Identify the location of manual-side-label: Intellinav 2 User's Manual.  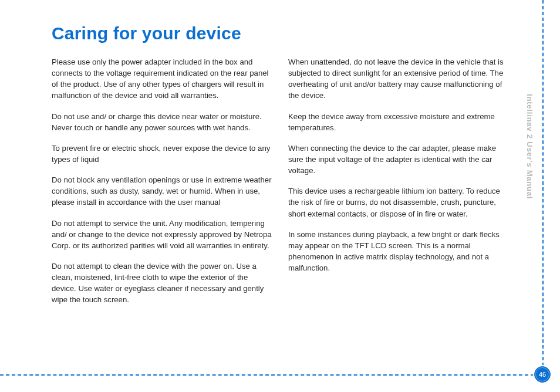
(529, 147).